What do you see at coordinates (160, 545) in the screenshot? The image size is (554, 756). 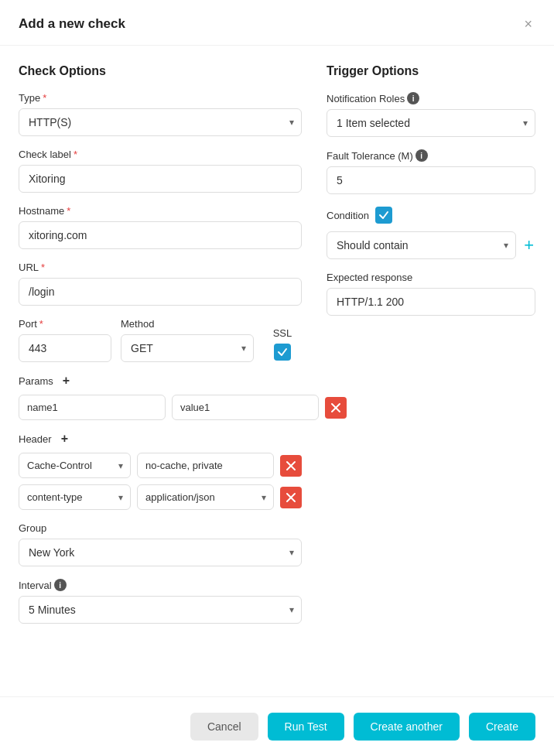 I see `group-field-group: Group New York London Tokyo Frankfurt ▾` at bounding box center [160, 545].